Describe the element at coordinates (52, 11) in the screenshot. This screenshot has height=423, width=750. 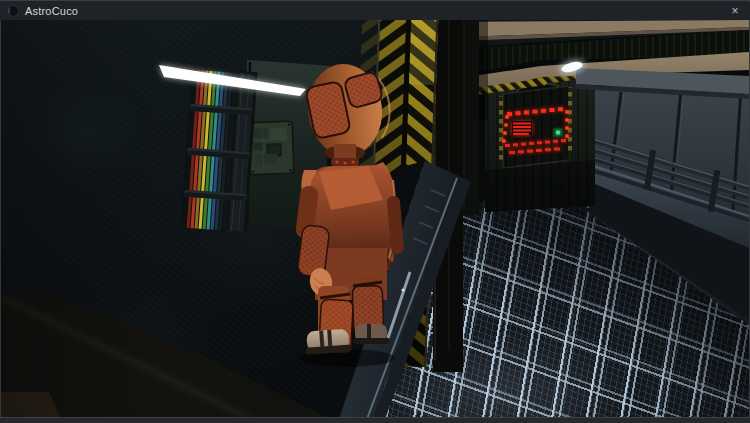
I see `window-title: AstroCuco` at that location.